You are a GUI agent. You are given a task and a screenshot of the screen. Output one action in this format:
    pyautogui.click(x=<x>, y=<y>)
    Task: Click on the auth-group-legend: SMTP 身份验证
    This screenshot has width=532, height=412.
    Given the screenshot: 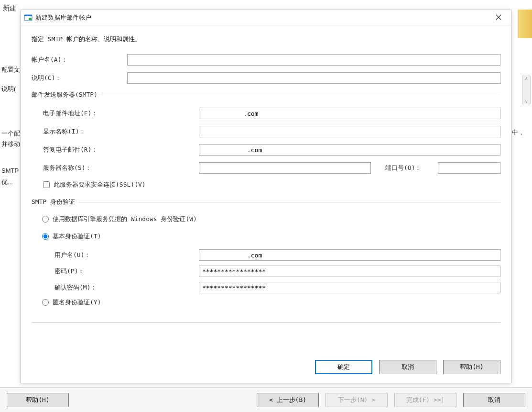 What is the action you would take?
    pyautogui.click(x=54, y=202)
    